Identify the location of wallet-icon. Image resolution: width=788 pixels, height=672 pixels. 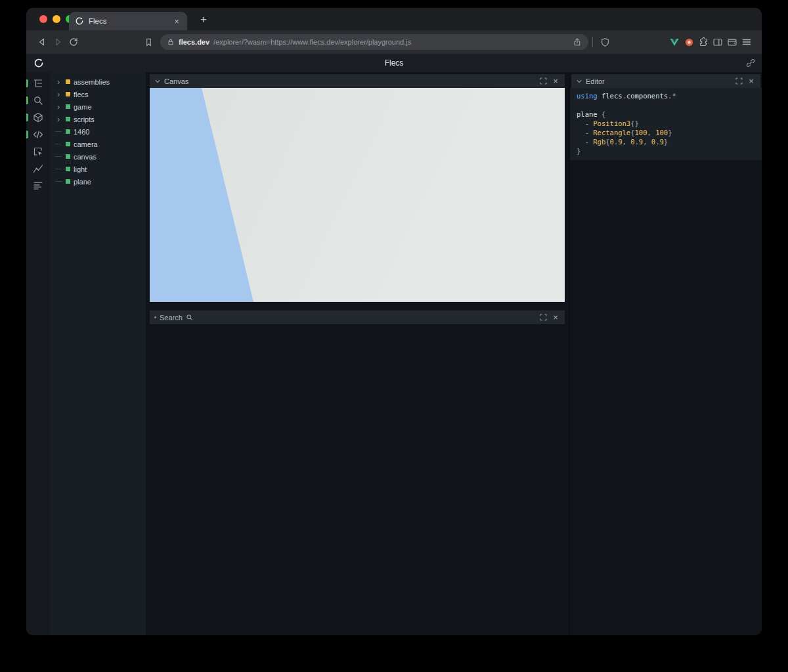
(732, 42).